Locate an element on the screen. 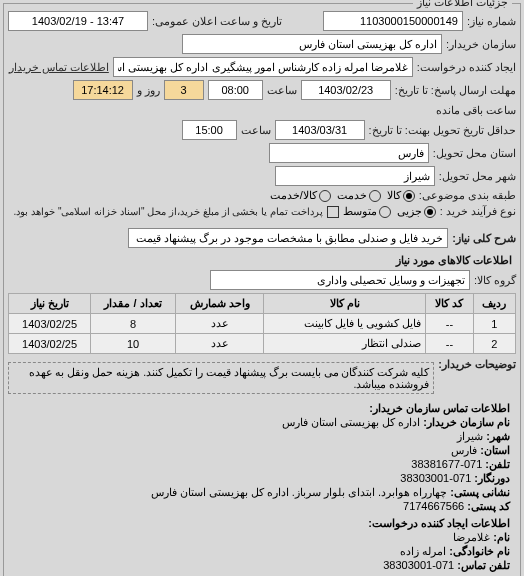 This screenshot has width=524, height=576. contact-title: اطلاعات تماس سازمان خریدار: is located at coordinates (440, 408).